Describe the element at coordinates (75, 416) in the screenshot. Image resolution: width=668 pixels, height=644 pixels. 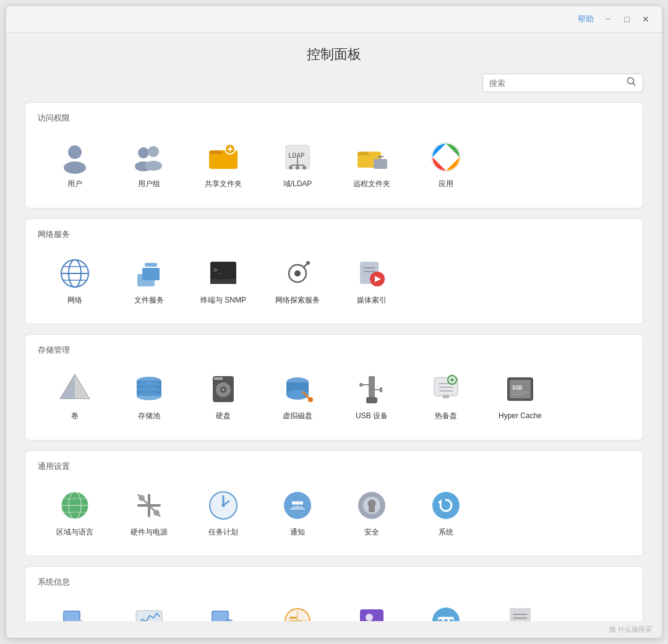
I see `icon-label-volume: 卷` at that location.